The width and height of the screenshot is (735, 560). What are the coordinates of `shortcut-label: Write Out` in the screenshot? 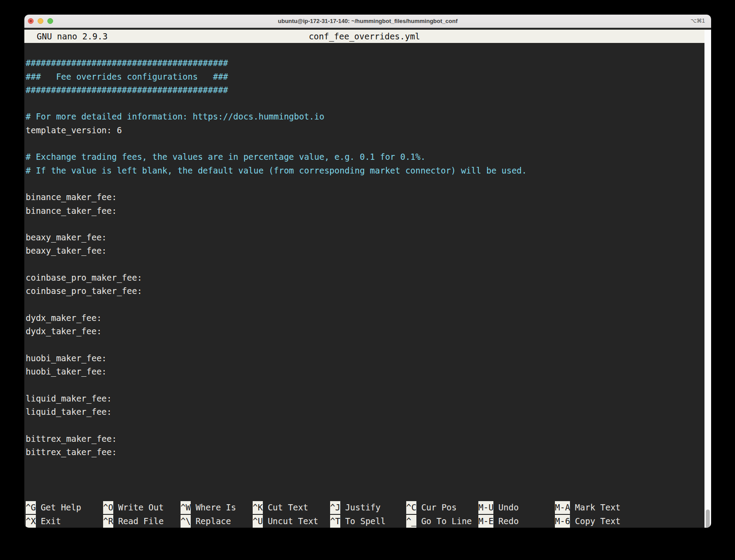 It's located at (141, 507).